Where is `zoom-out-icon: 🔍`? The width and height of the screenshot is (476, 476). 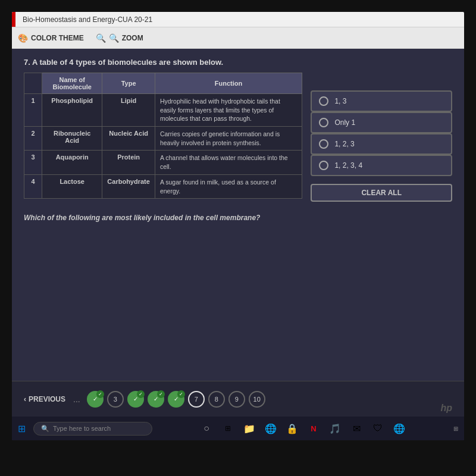
zoom-out-icon: 🔍 is located at coordinates (101, 38).